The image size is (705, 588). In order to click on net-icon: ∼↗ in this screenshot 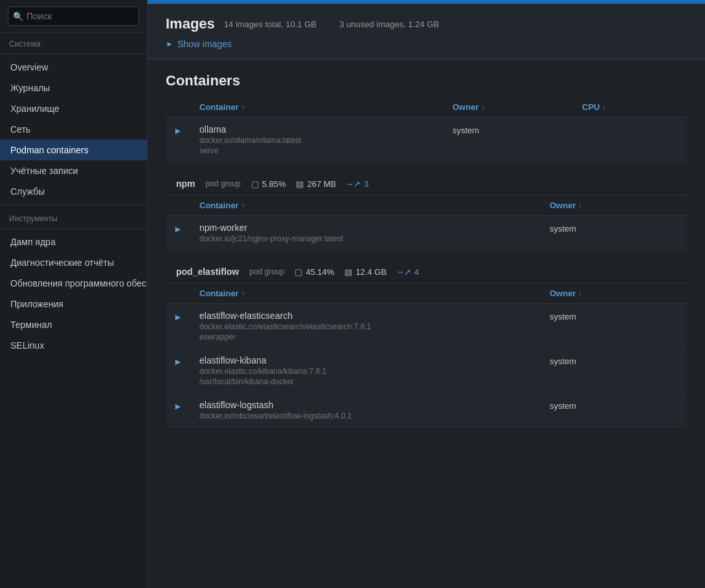, I will do `click(353, 184)`.